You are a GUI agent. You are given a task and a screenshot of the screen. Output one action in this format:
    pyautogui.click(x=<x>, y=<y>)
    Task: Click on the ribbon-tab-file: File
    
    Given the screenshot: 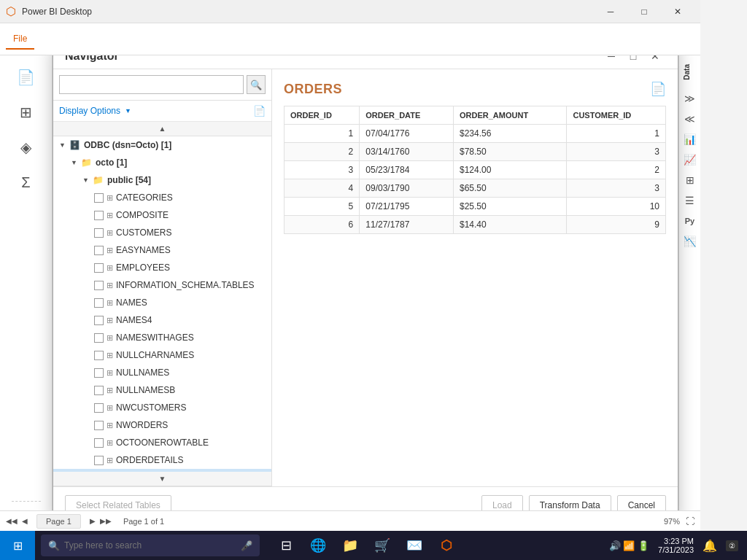 What is the action you would take?
    pyautogui.click(x=20, y=39)
    